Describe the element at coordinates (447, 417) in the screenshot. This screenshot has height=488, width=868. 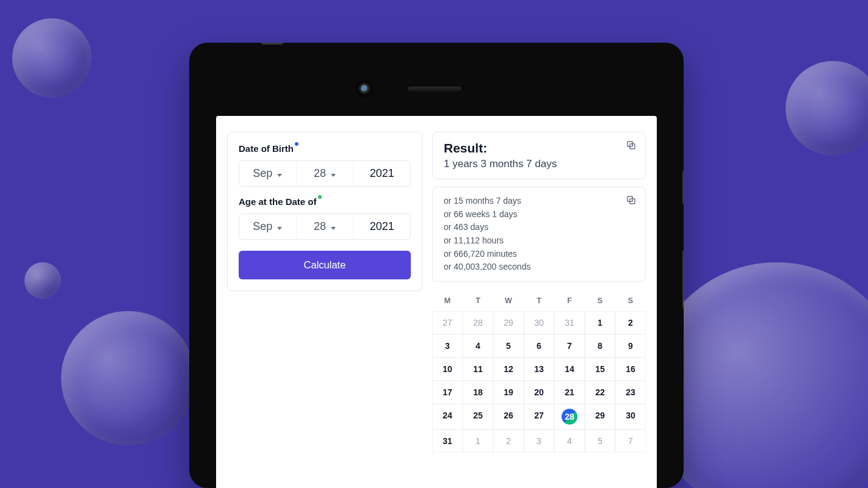
I see `calendar-day: 24` at that location.